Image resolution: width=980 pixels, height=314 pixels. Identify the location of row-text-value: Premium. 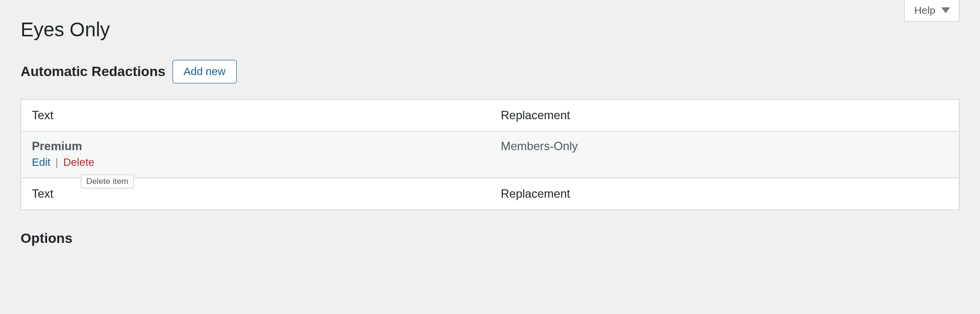
(57, 146).